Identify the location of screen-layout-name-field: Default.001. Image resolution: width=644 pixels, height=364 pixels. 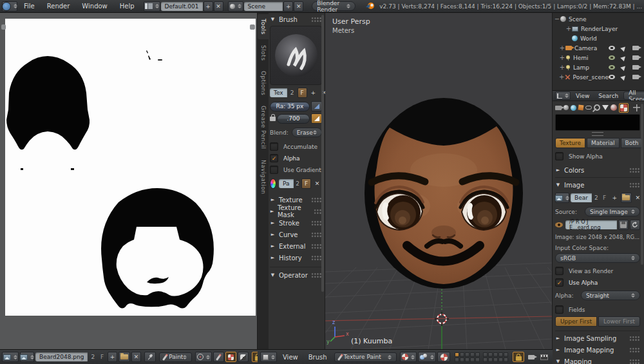
(182, 6).